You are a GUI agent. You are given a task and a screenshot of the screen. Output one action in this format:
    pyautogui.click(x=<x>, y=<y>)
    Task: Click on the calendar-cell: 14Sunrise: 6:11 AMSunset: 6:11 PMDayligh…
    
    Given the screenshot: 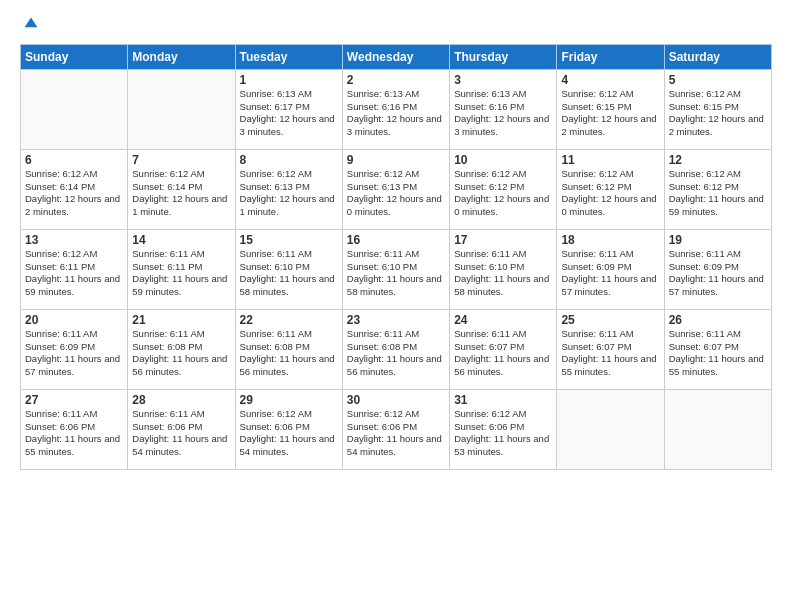 What is the action you would take?
    pyautogui.click(x=182, y=269)
    